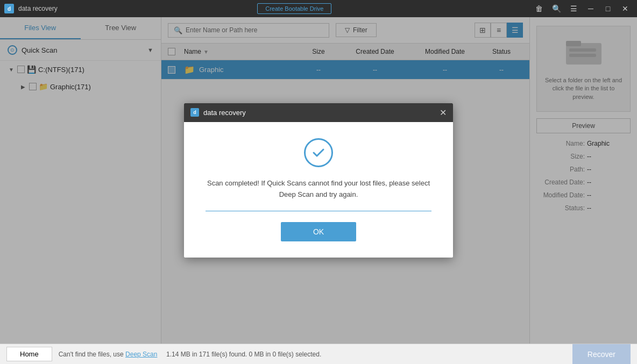 The width and height of the screenshot is (637, 364). I want to click on close-button: ✕, so click(625, 9).